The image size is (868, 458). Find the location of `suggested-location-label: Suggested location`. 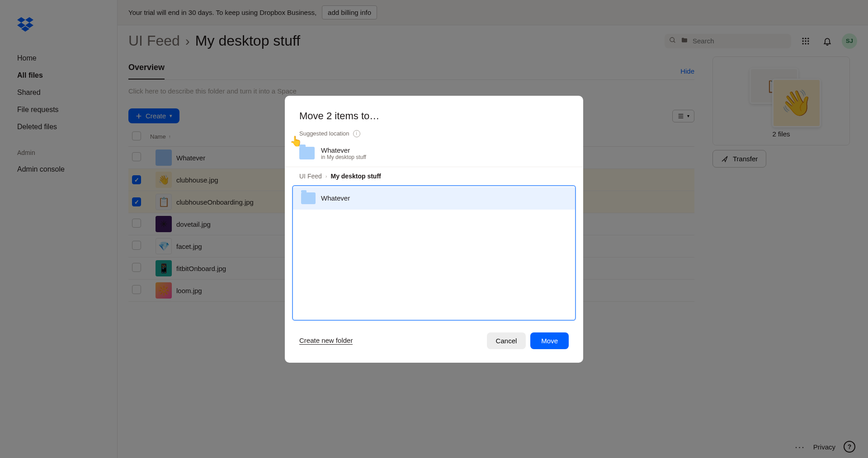

suggested-location-label: Suggested location is located at coordinates (325, 134).